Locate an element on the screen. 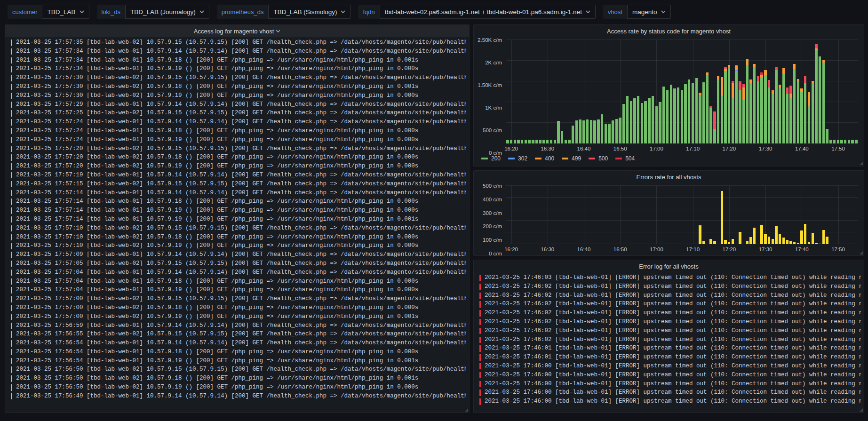  access-rate-panel-header: Access rate by status code for magento v… is located at coordinates (669, 31).